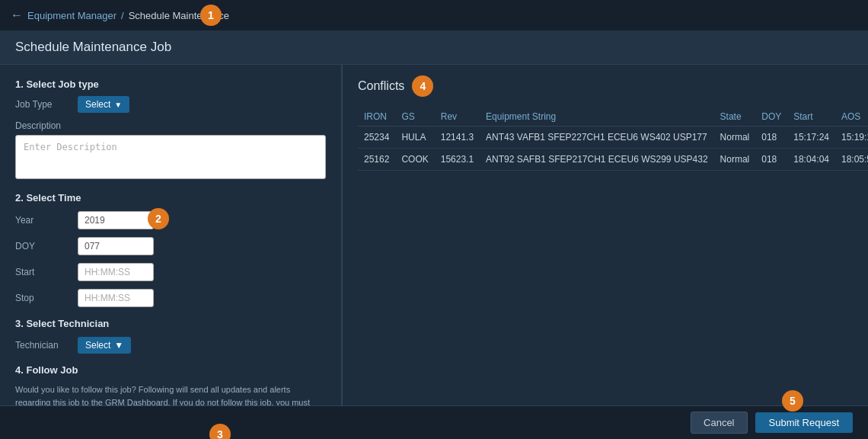 Image resolution: width=868 pixels, height=439 pixels. What do you see at coordinates (613, 160) in the screenshot?
I see `table-row: 25162COOK15623.1ANT92 SAFB1 SFEP217CH1 E…` at bounding box center [613, 160].